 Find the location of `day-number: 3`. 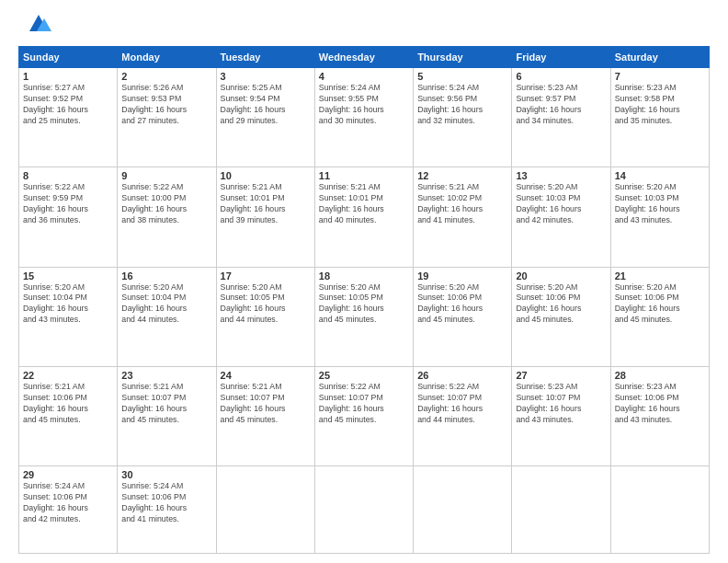

day-number: 3 is located at coordinates (266, 76).